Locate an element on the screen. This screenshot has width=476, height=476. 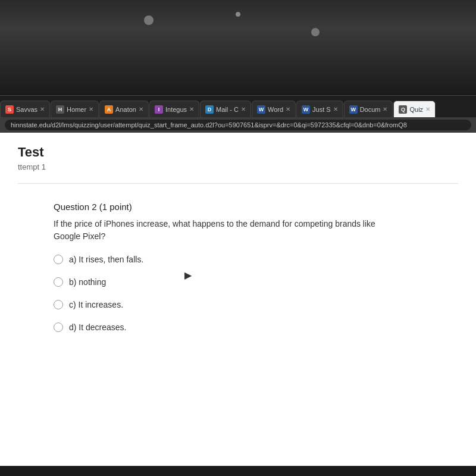
answer-label-d: d) It decreases. is located at coordinates (98, 327).